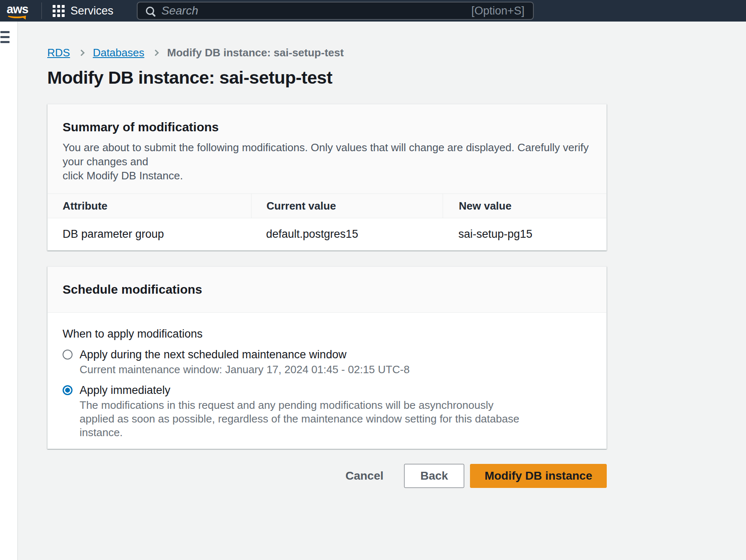  What do you see at coordinates (327, 53) in the screenshot?
I see `breadcrumb: RDS Databases Modify DB instance: sai-se…` at bounding box center [327, 53].